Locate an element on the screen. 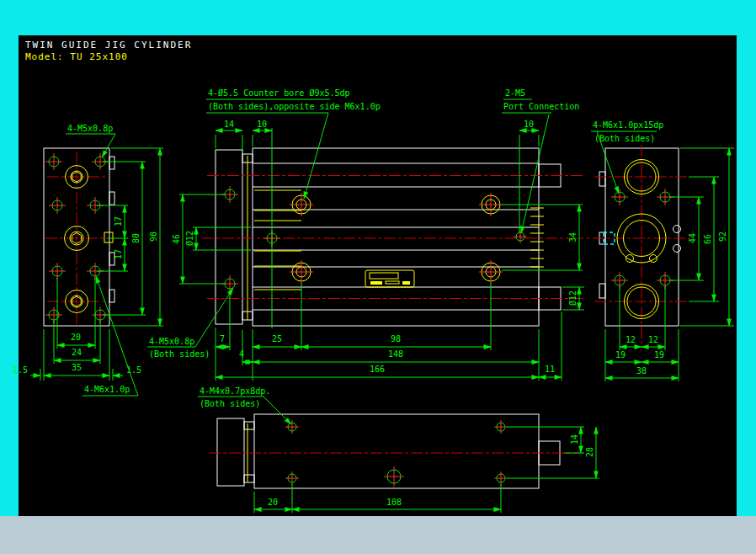  dim-17b: 17 is located at coordinates (118, 254).